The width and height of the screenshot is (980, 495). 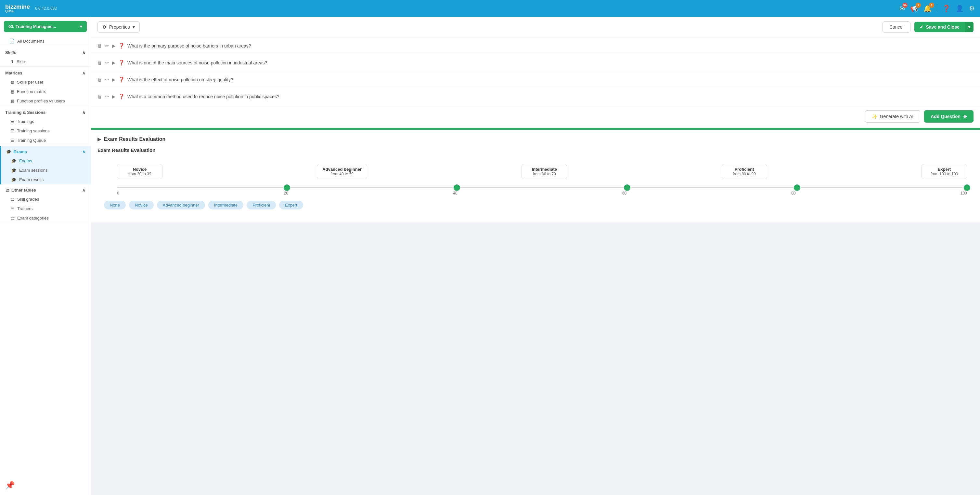 I want to click on sidebar-section-training: Training & Sessions ∧, so click(x=45, y=112).